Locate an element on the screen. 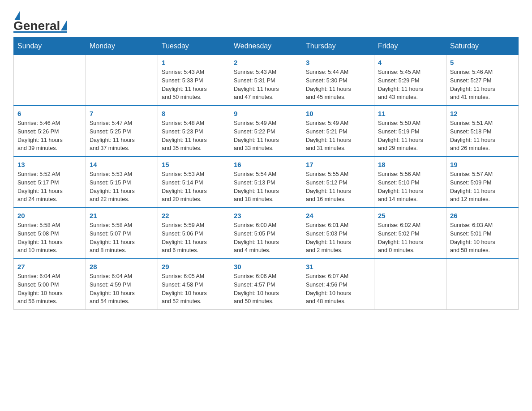 The image size is (532, 411). calendar-cell: 28Sunrise: 6:04 AM Sunset: 4:59 PM Dayli… is located at coordinates (122, 284).